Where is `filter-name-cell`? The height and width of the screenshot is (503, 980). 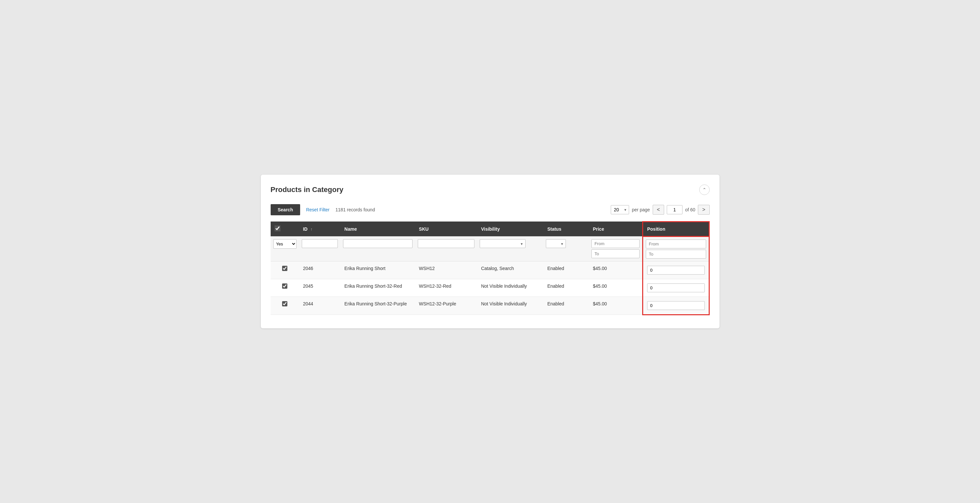 filter-name-cell is located at coordinates (378, 249).